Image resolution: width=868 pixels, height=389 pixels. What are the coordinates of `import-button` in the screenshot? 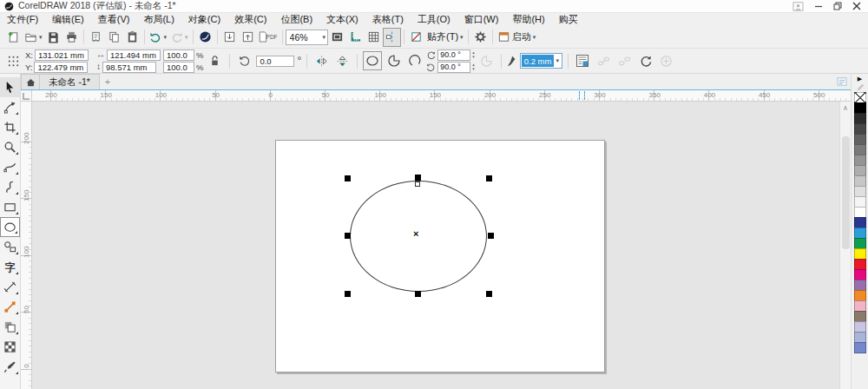 It's located at (229, 37).